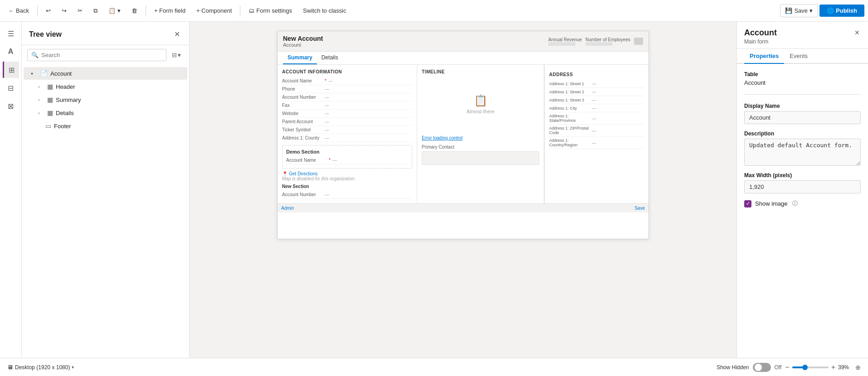 This screenshot has width=868, height=376. Describe the element at coordinates (48, 11) in the screenshot. I see `undo-button: ↩` at that location.